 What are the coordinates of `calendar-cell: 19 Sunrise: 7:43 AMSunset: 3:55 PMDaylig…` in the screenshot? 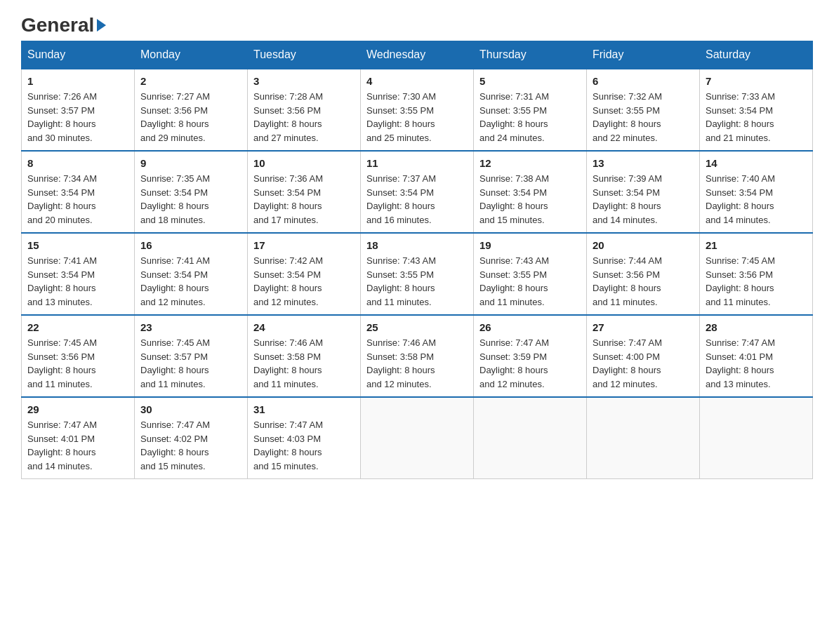 It's located at (531, 274).